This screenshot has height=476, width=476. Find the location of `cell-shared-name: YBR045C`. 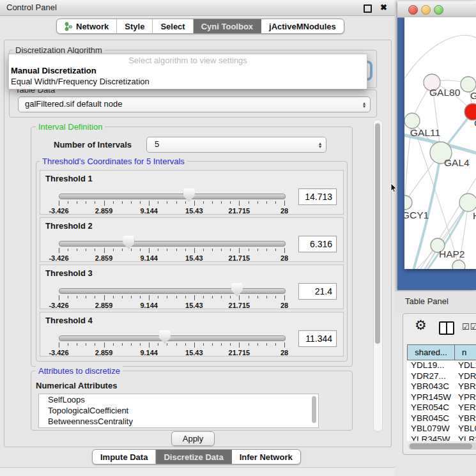

cell-shared-name: YBR045C is located at coordinates (431, 419).